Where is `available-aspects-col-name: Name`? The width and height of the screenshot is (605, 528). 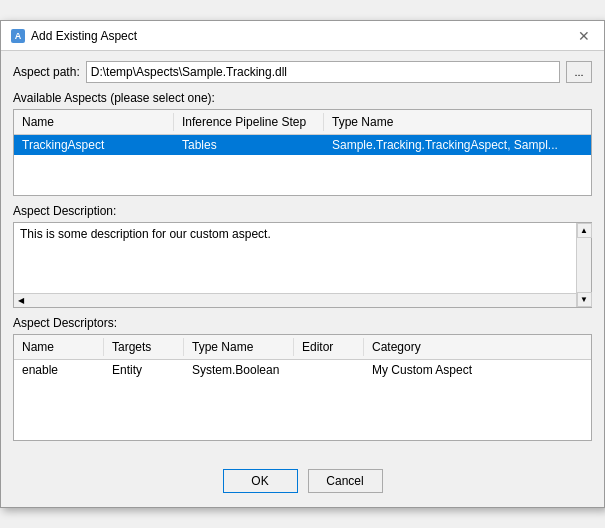 available-aspects-col-name: Name is located at coordinates (94, 122).